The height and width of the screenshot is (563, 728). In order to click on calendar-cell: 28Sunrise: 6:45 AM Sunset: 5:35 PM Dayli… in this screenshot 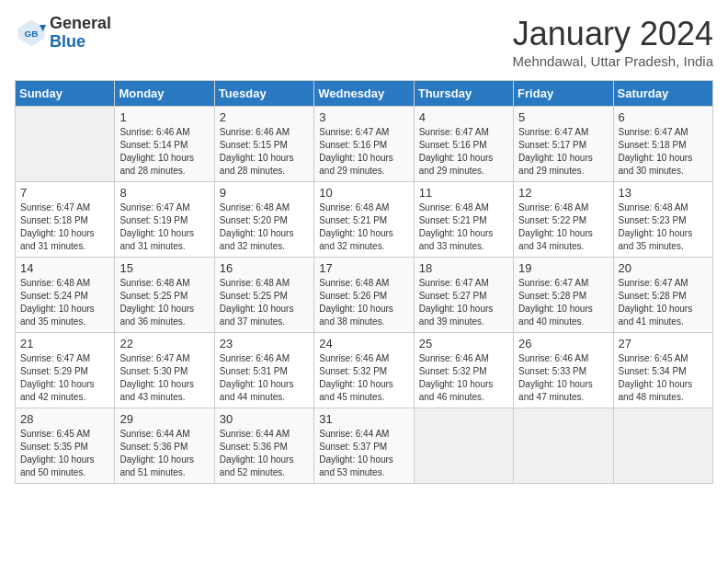, I will do `click(65, 446)`.